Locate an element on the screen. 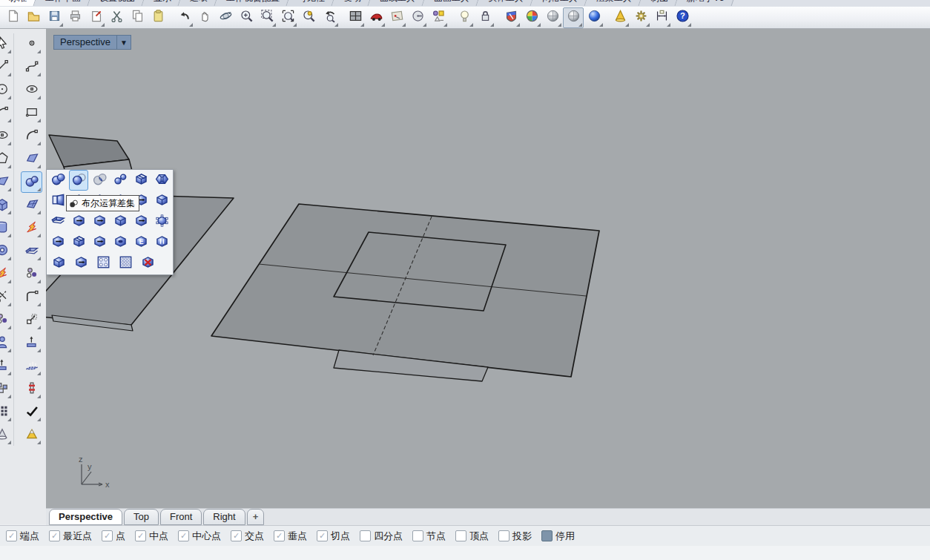 The height and width of the screenshot is (560, 930). sidebar-tool-slab is located at coordinates (31, 251).